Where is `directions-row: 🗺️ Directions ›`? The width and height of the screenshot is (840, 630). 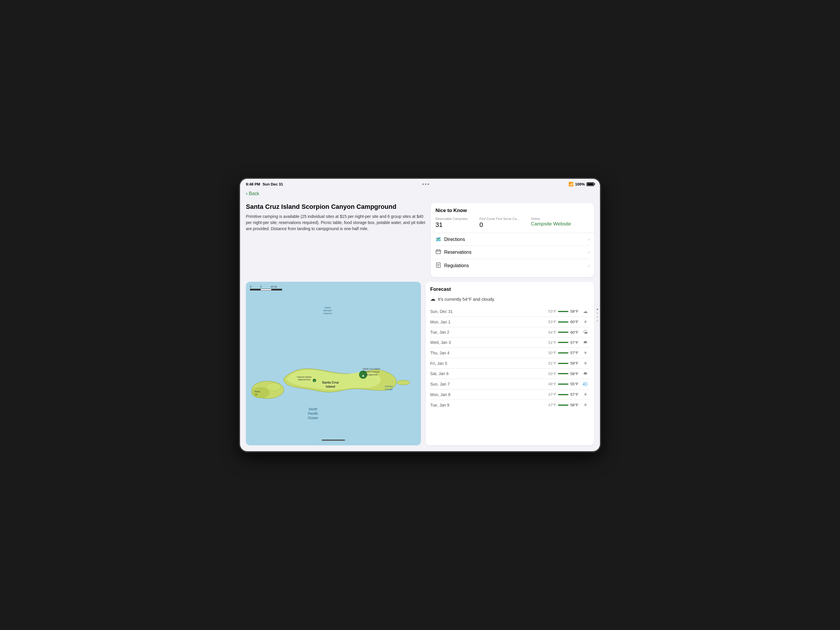
directions-row: 🗺️ Directions › is located at coordinates (513, 239).